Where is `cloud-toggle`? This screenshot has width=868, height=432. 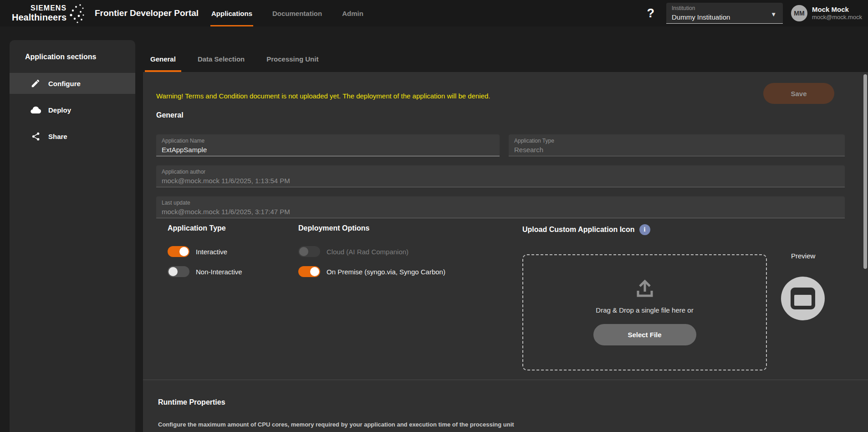
cloud-toggle is located at coordinates (309, 252).